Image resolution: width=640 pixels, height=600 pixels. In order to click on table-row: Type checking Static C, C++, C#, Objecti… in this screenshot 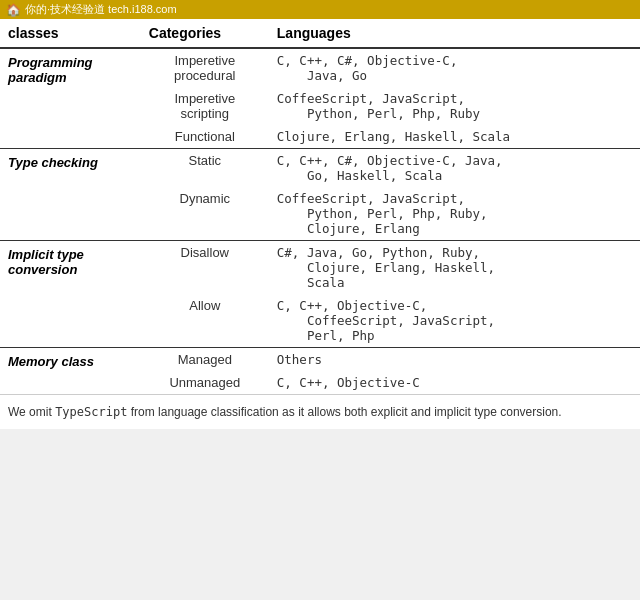, I will do `click(320, 168)`.